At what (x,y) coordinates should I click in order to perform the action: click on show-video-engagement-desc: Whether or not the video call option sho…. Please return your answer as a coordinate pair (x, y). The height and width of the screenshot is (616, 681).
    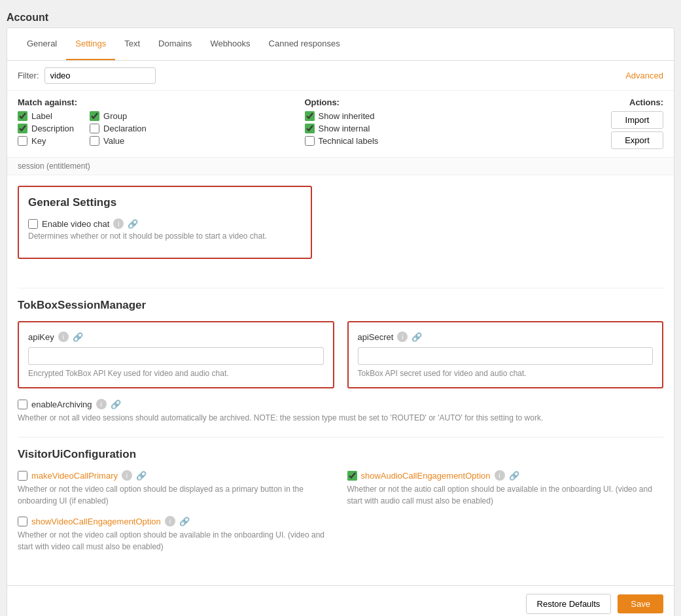
    Looking at the image, I should click on (176, 541).